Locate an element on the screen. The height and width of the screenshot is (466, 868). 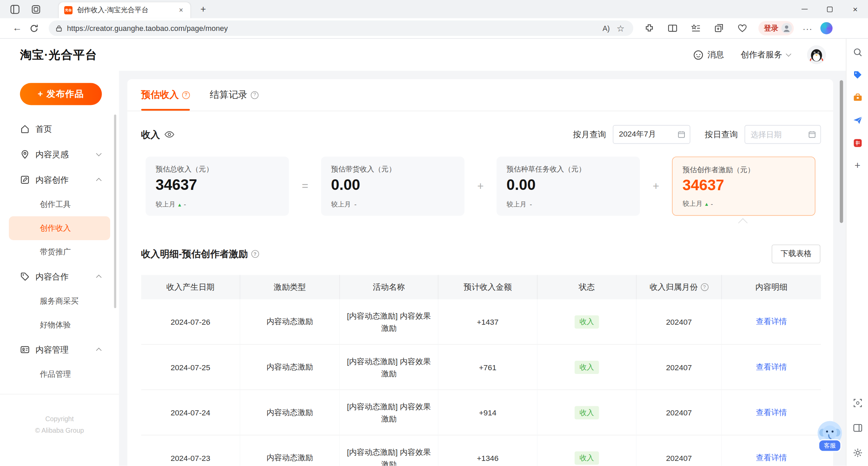
maximize-button is located at coordinates (830, 9).